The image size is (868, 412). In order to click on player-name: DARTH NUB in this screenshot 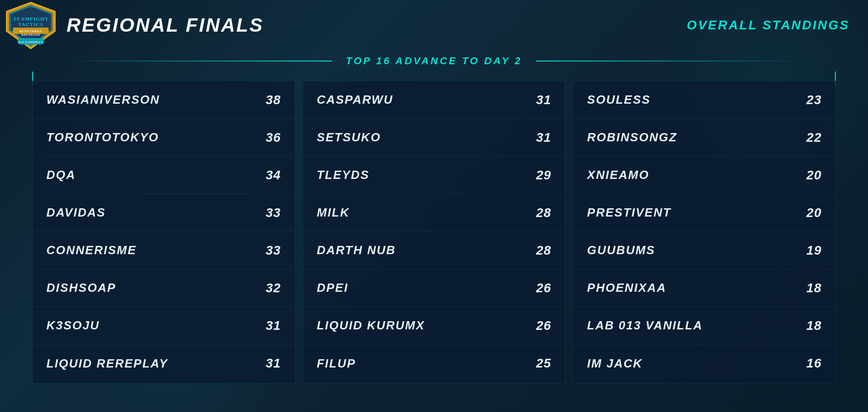, I will do `click(356, 251)`.